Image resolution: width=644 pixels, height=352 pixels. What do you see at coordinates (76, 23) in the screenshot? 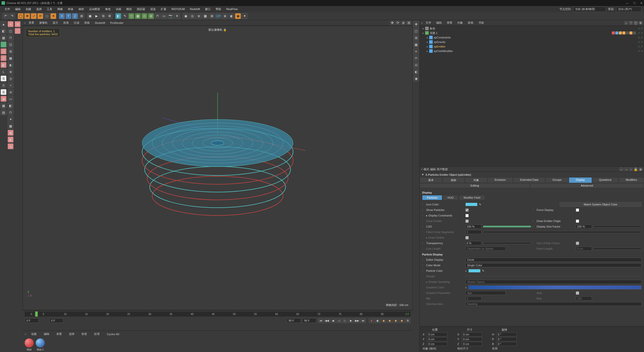
I see `view-menu-filter: 过滤` at bounding box center [76, 23].